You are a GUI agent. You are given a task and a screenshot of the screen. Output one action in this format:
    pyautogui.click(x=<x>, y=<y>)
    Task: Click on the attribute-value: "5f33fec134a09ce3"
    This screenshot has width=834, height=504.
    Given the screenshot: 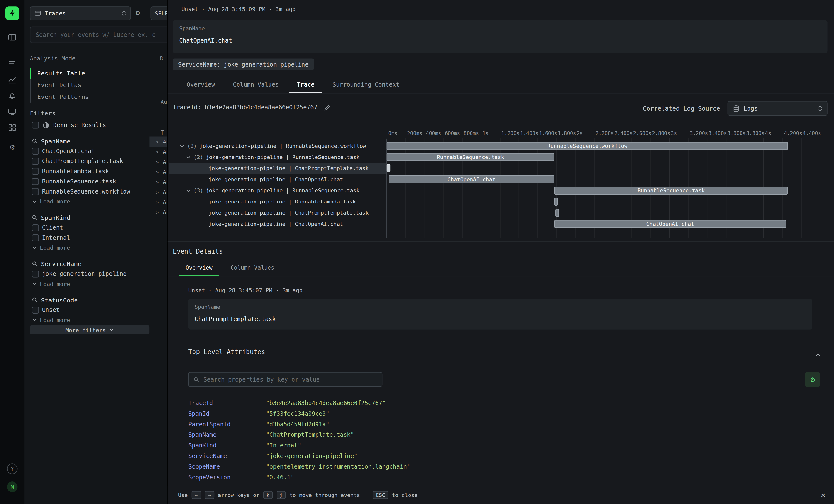 What is the action you would take?
    pyautogui.click(x=298, y=413)
    